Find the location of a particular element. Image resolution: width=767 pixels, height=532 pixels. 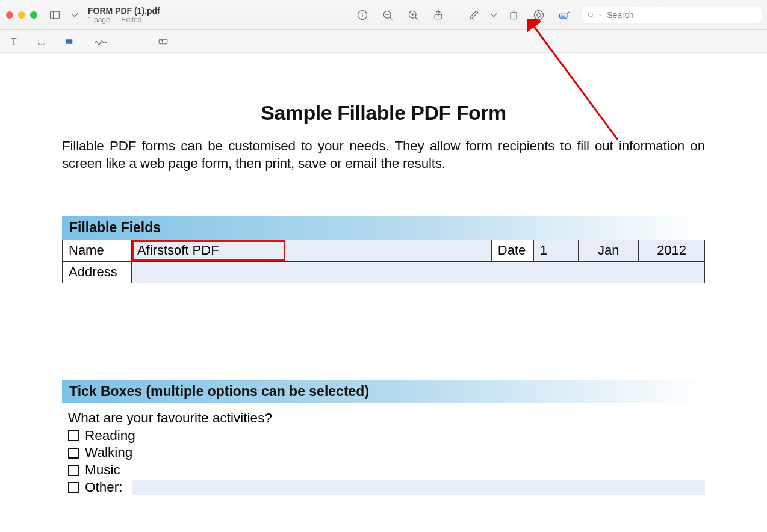

search-field is located at coordinates (672, 15).